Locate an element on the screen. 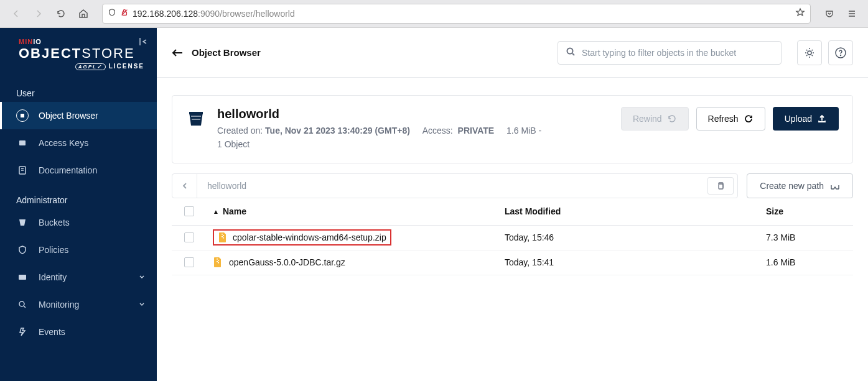 This screenshot has height=381, width=868. table-row: openGauss-5.0.0-JDBC.tar.gzToday, 15:411… is located at coordinates (513, 263).